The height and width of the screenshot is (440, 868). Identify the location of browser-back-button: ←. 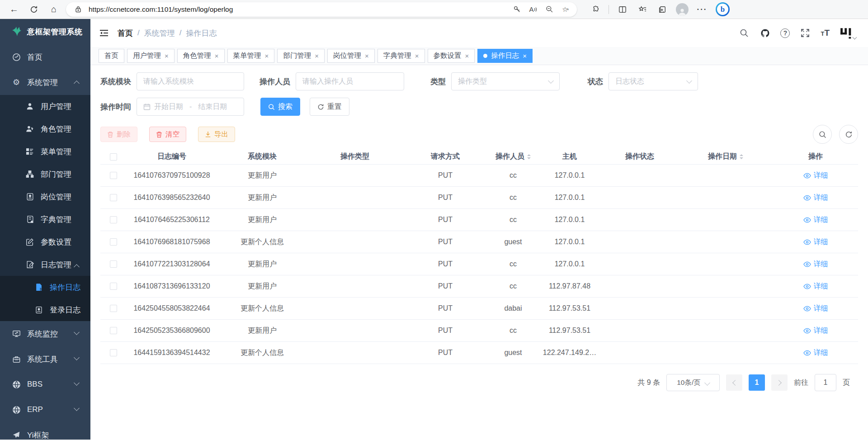
(14, 9).